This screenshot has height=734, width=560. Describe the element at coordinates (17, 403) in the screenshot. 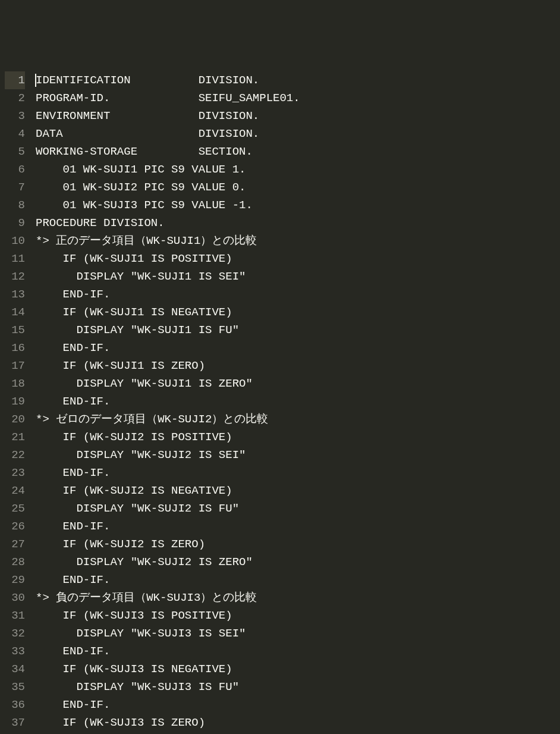

I see `line-number-gutter: 1234567891011121314151617181920212223242…` at that location.